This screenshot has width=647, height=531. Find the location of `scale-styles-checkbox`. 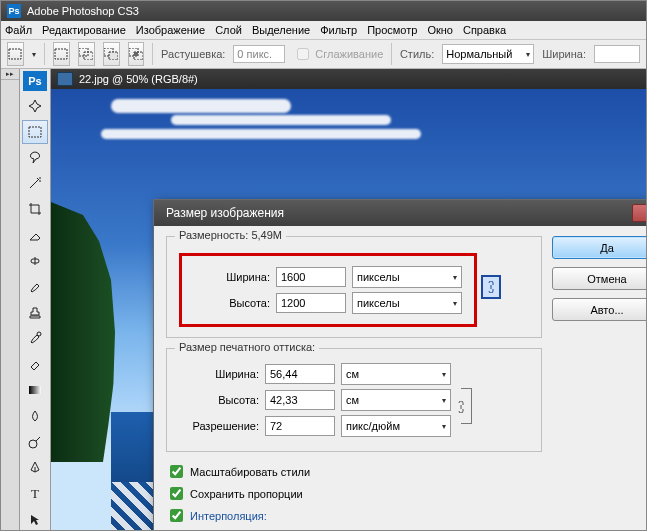

scale-styles-checkbox is located at coordinates (176, 472).